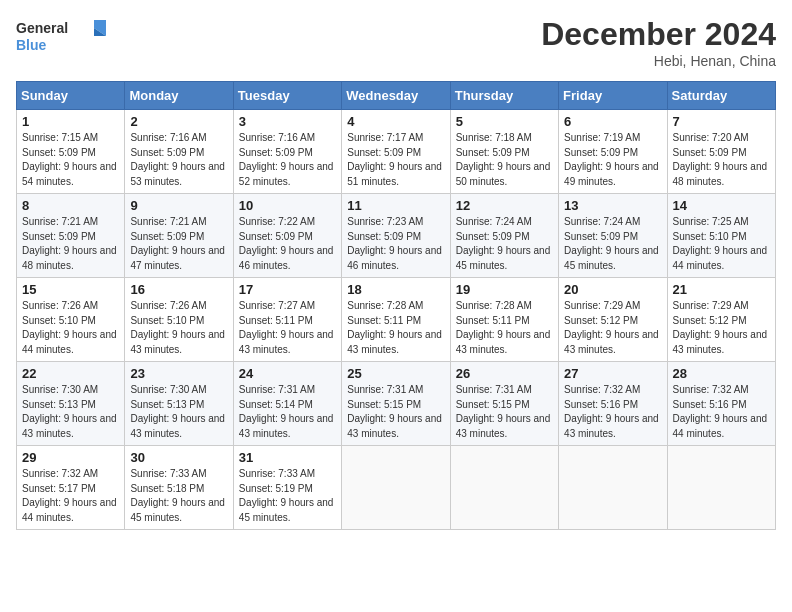 The image size is (792, 612). Describe the element at coordinates (722, 122) in the screenshot. I see `day-number: 7` at that location.